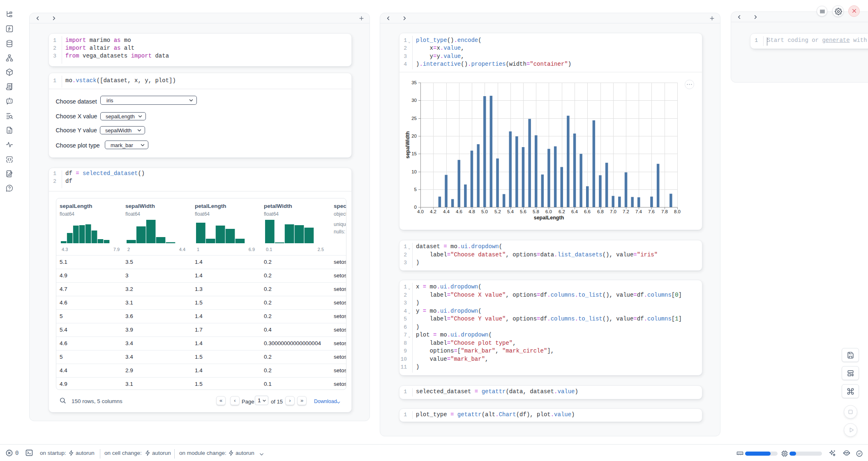 This screenshot has width=868, height=461. I want to click on svg-text: 10, so click(414, 172).